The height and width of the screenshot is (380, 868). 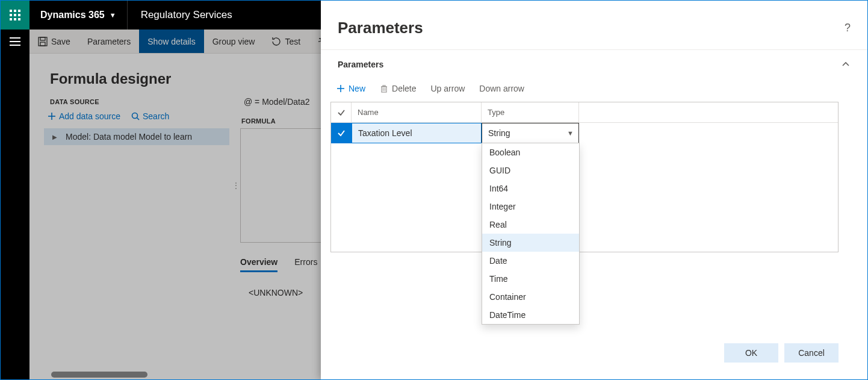 What do you see at coordinates (751, 353) in the screenshot?
I see `ok-button: OK` at bounding box center [751, 353].